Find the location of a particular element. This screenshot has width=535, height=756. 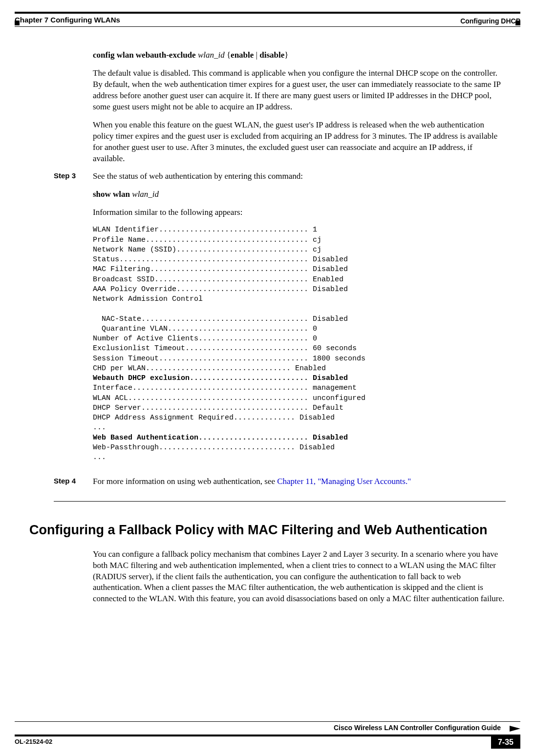

cli-line: NAC-State...............................… is located at coordinates (220, 319).